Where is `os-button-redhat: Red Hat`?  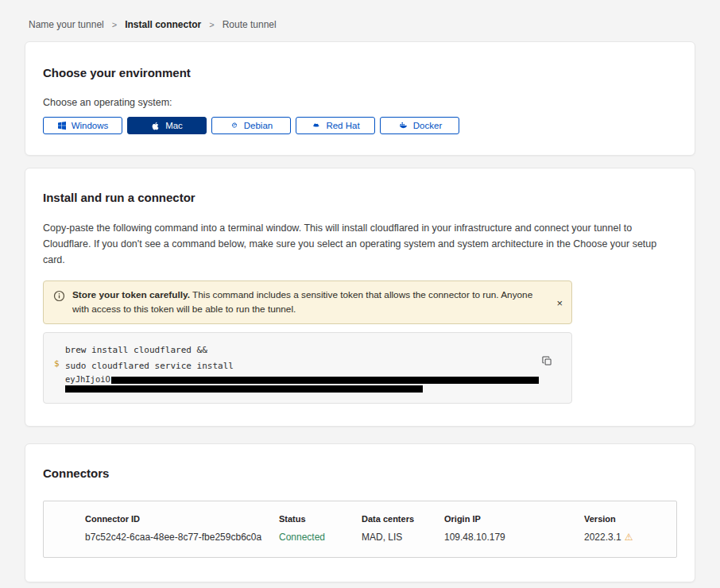 os-button-redhat: Red Hat is located at coordinates (335, 126).